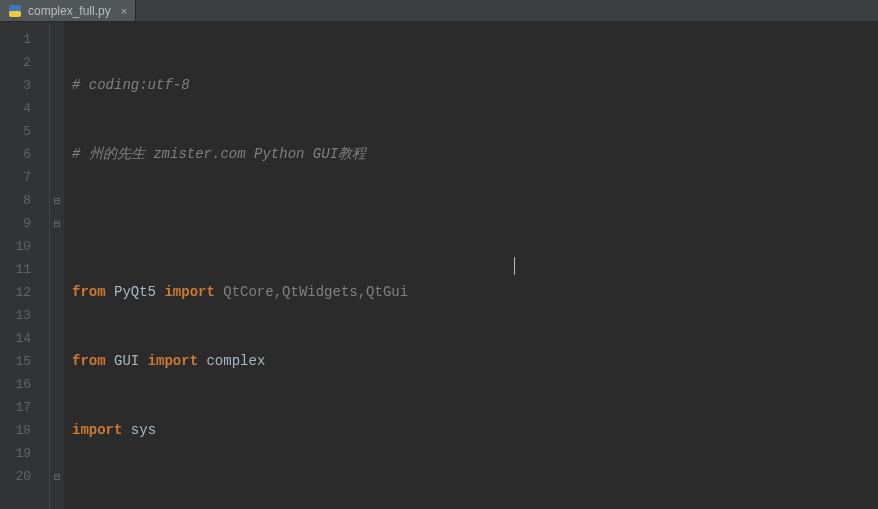 The width and height of the screenshot is (878, 509). Describe the element at coordinates (24, 292) in the screenshot. I see `line-number: 12` at that location.